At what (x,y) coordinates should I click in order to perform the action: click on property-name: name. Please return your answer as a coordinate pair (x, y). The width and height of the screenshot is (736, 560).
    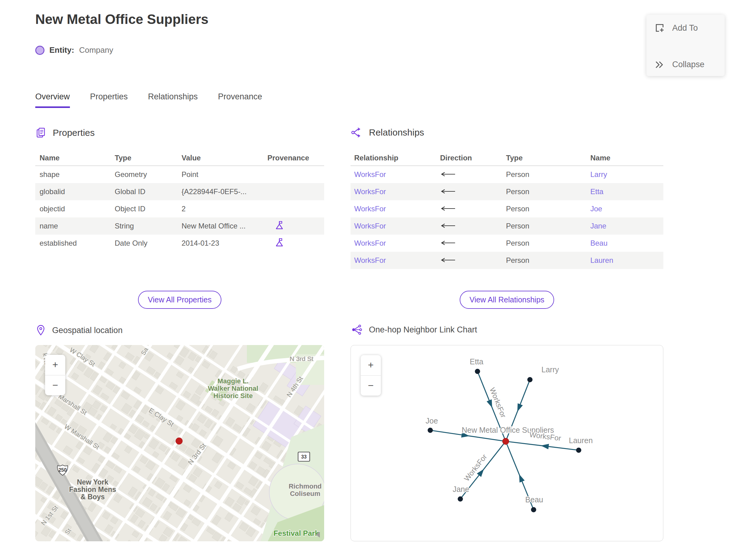
    Looking at the image, I should click on (77, 226).